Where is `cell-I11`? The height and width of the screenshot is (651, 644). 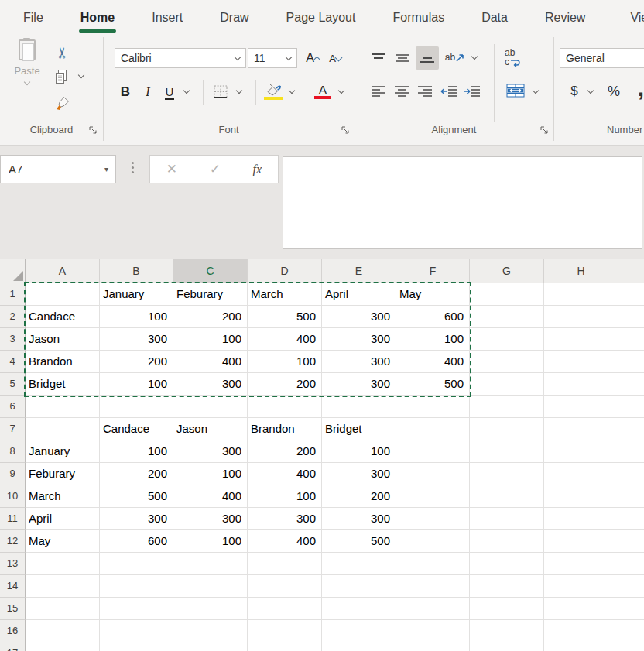 cell-I11 is located at coordinates (632, 519).